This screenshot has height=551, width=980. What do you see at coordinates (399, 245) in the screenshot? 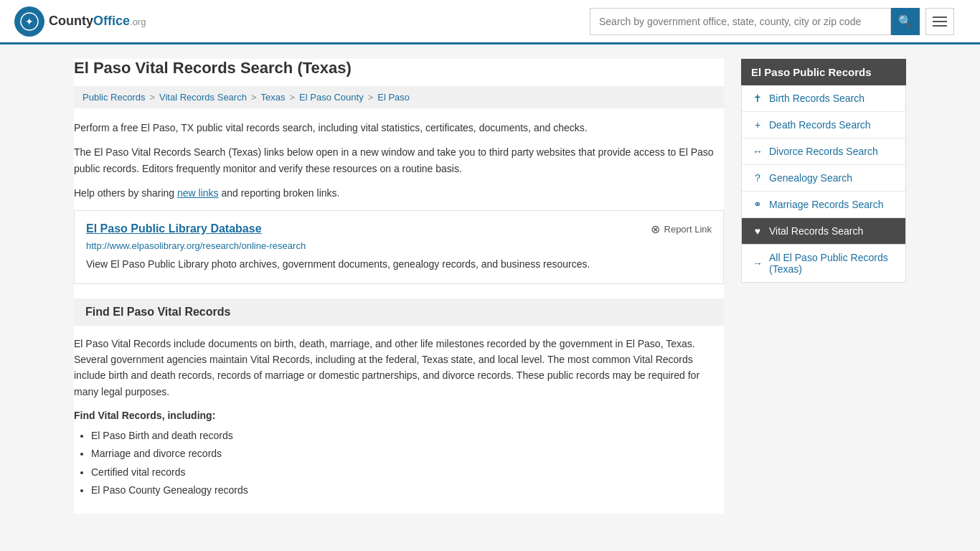
I see `library-url: http://www.elpasolibrary.org/research/on…` at bounding box center [399, 245].